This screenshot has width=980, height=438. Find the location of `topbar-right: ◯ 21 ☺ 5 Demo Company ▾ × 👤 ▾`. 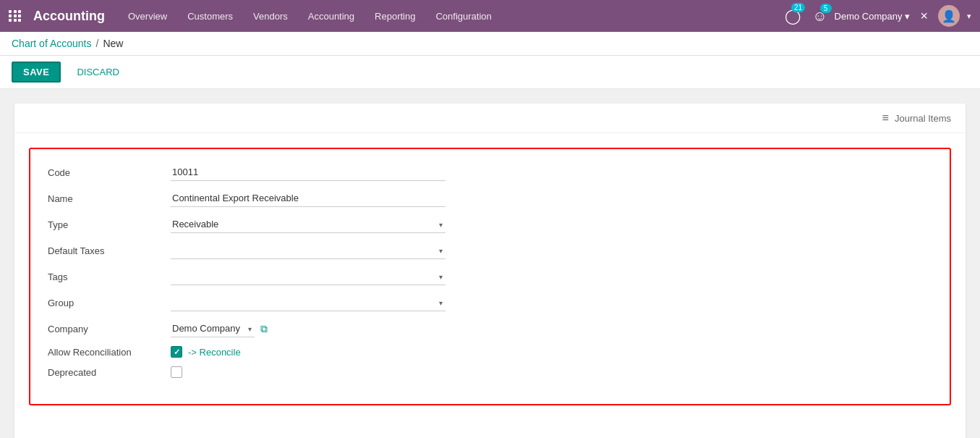

topbar-right: ◯ 21 ☺ 5 Demo Company ▾ × 👤 ▾ is located at coordinates (878, 16).